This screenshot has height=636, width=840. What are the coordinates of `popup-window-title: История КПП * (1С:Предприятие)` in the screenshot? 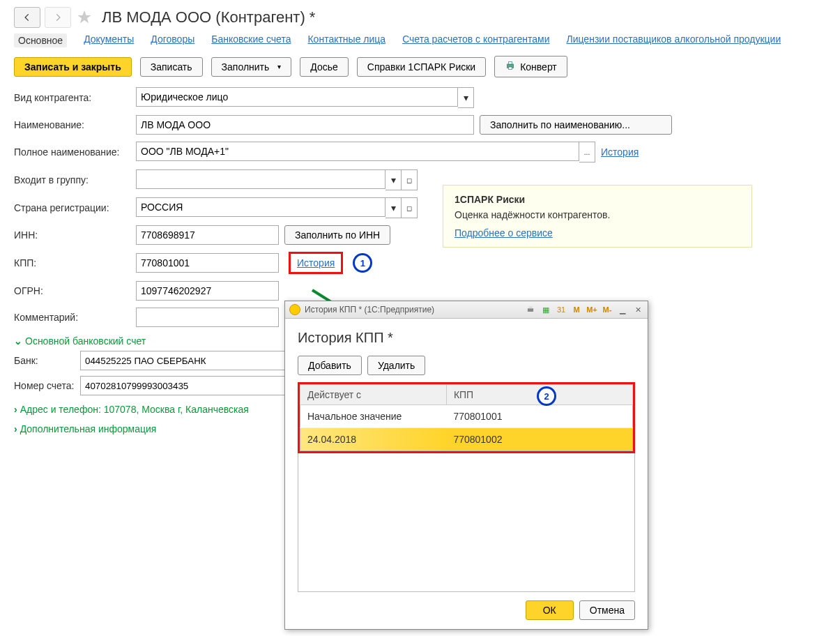 It's located at (369, 310).